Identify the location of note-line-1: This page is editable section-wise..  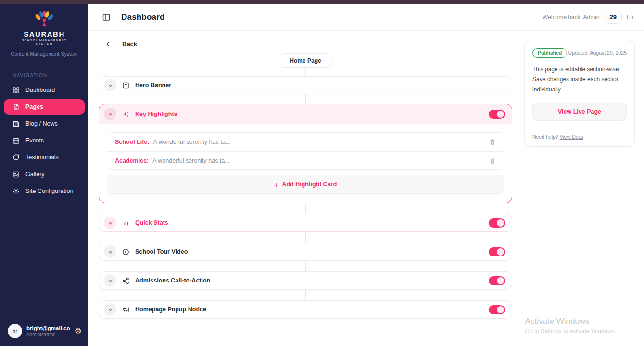
(580, 69).